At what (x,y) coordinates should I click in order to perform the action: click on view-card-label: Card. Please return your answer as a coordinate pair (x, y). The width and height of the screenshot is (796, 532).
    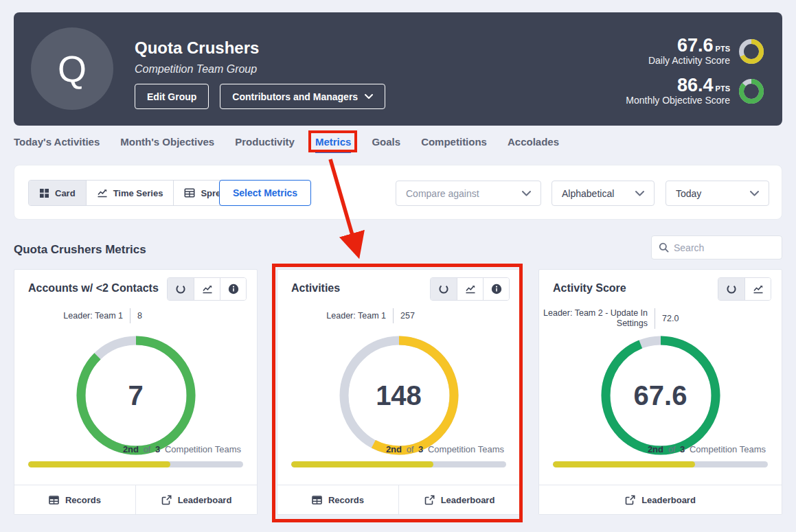
    Looking at the image, I should click on (65, 194).